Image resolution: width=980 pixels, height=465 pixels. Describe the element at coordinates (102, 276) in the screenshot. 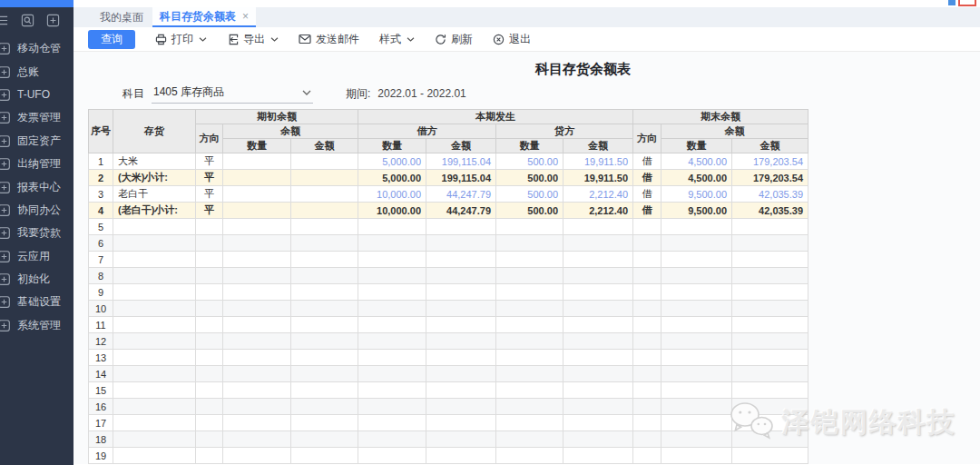

I see `cell-seq: 8` at that location.